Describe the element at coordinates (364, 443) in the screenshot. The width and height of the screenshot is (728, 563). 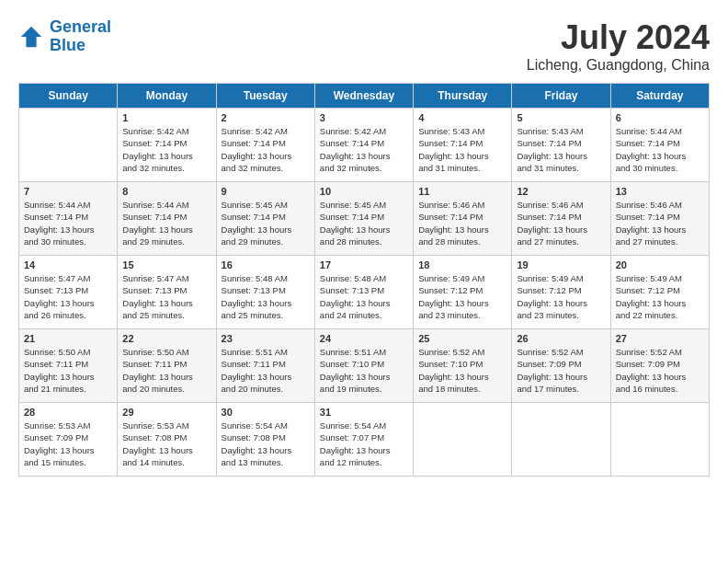
I see `day-info: Sunrise: 5:54 AMSunset: 7:07 PMDaylight:…` at that location.